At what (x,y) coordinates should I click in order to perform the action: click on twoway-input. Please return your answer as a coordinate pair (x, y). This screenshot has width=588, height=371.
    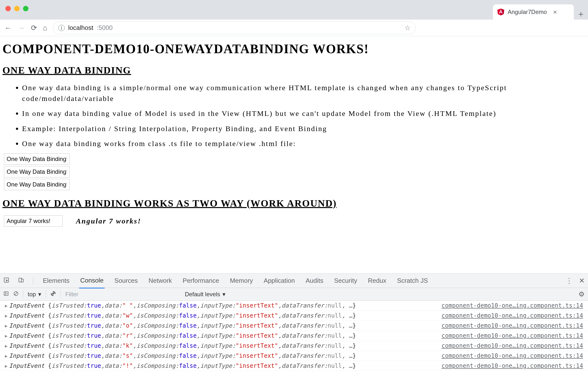
    Looking at the image, I should click on (33, 221).